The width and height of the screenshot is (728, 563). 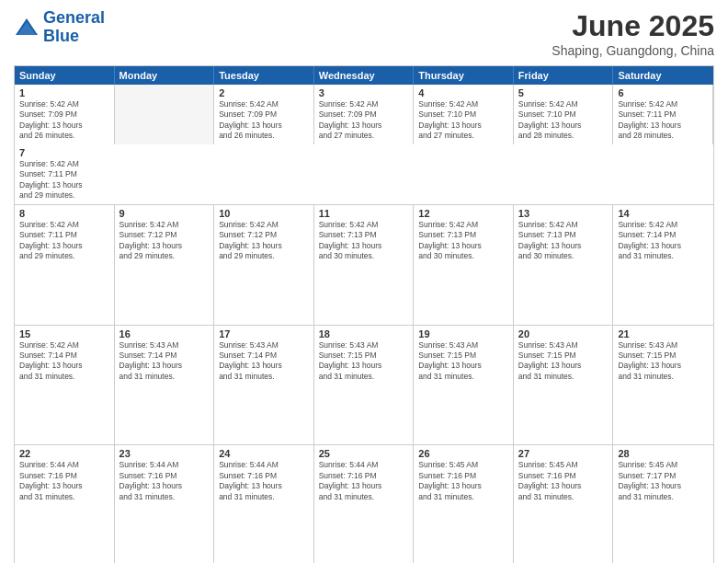 I want to click on calendar-cell: 22Sunrise: 5:44 AMSunset: 7:16 PMDayligh…, so click(x=64, y=504).